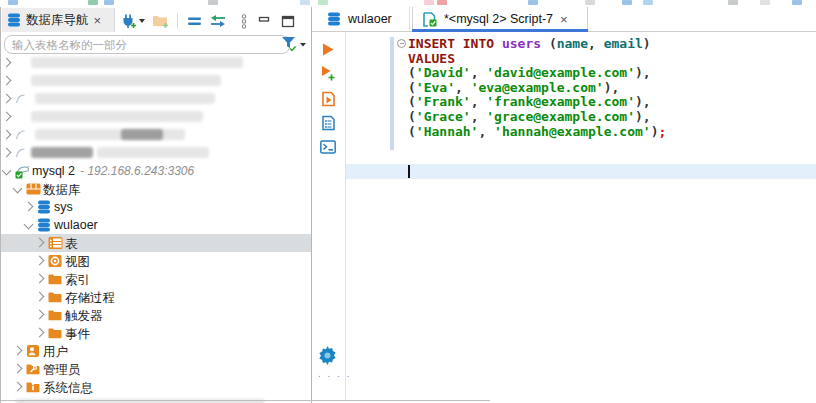 Image resolution: width=816 pixels, height=403 pixels. What do you see at coordinates (78, 334) in the screenshot?
I see `tree-item-label: 事件` at bounding box center [78, 334].